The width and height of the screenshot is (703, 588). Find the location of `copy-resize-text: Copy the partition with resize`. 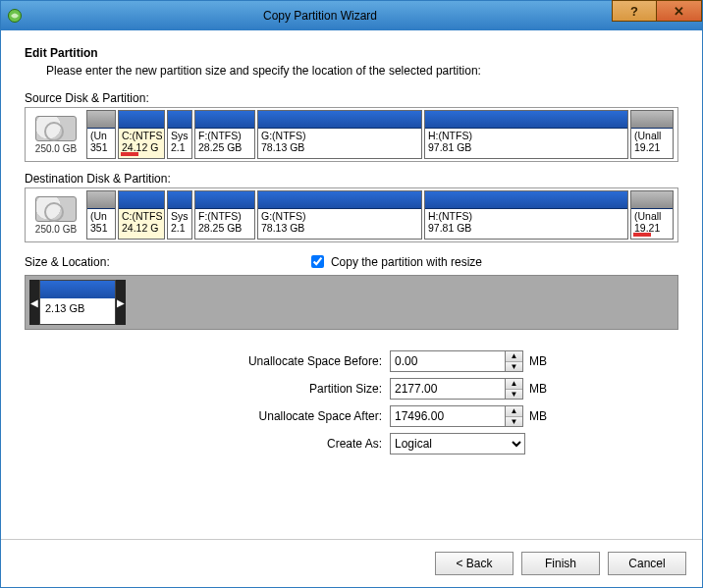

copy-resize-text: Copy the partition with resize is located at coordinates (406, 262).